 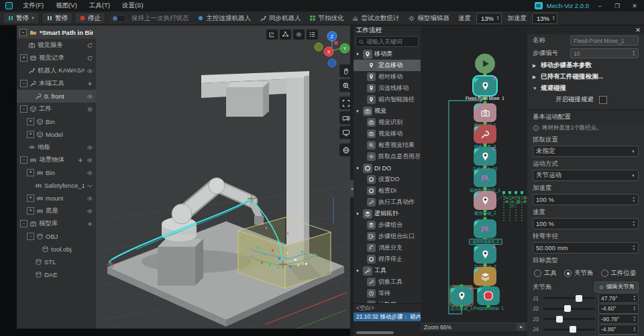 What do you see at coordinates (345, 150) in the screenshot?
I see `globe-tool-button` at bounding box center [345, 150].